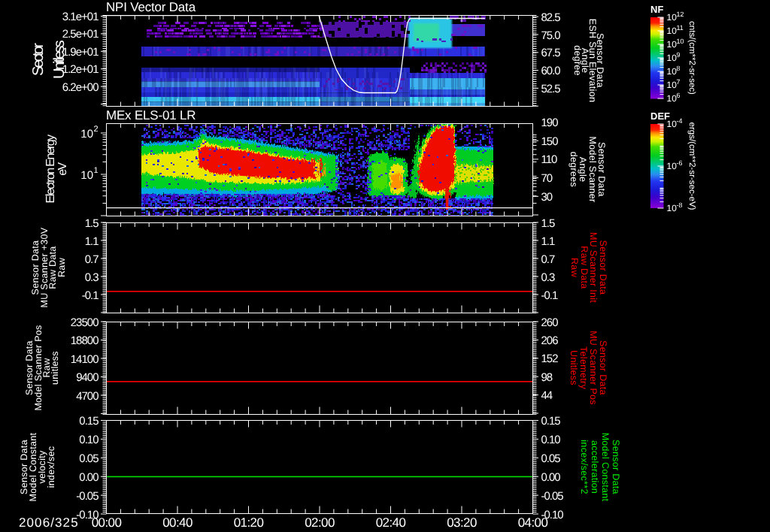 The image size is (770, 532). Describe the element at coordinates (680, 121) in the screenshot. I see `svg-text: -4` at that location.